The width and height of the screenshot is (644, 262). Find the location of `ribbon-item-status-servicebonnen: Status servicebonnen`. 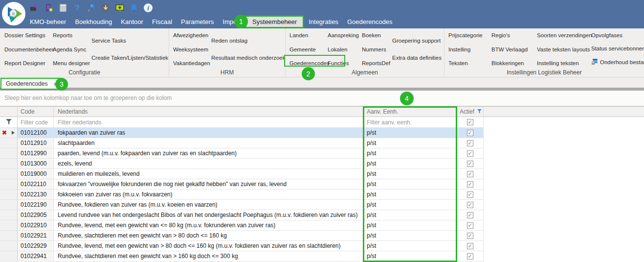

ribbon-item-status-servicebonnen: Status servicebonnen is located at coordinates (618, 49).